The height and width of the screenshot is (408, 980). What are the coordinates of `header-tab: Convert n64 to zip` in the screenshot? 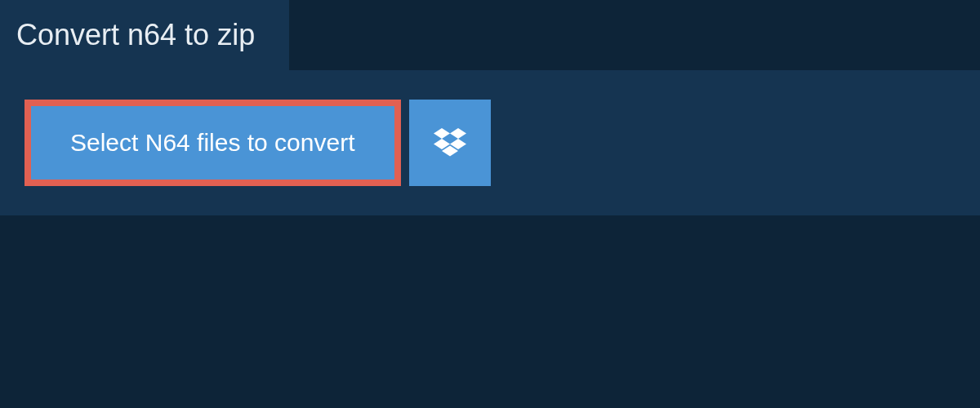 It's located at (145, 35).